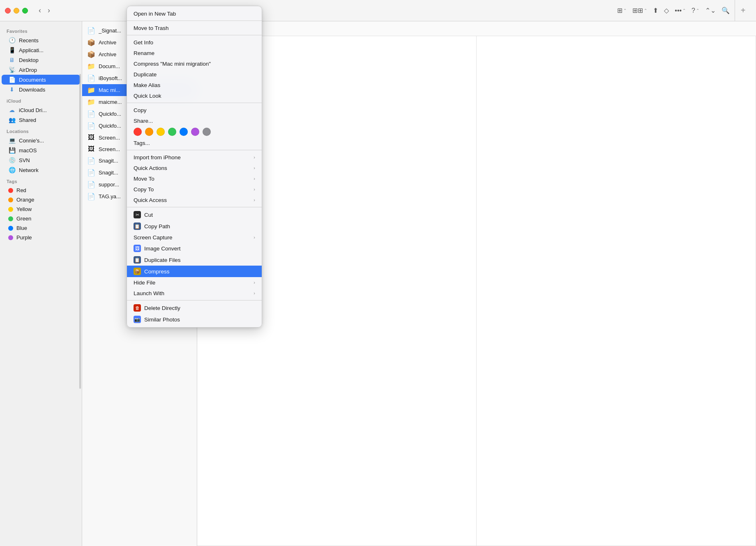 The width and height of the screenshot is (756, 546). I want to click on menu-item-screen-capture: Screen Capture ›, so click(194, 237).